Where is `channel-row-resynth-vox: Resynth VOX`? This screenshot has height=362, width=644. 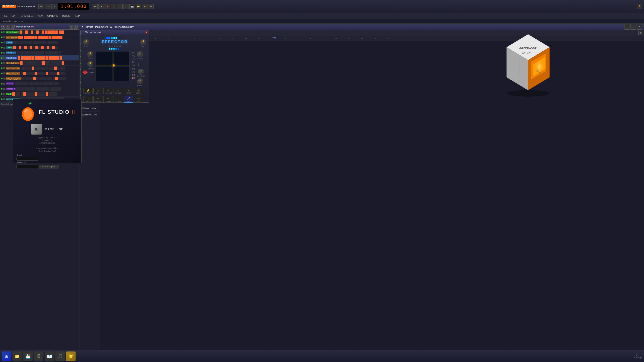 channel-row-resynth-vox: Resynth VOX is located at coordinates (40, 32).